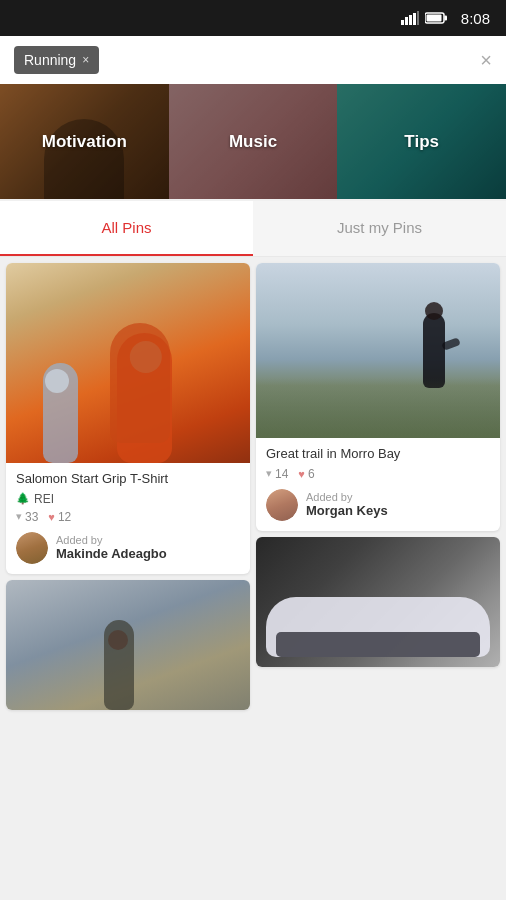 Image resolution: width=506 pixels, height=900 pixels. What do you see at coordinates (50, 60) in the screenshot?
I see `search-tag-label: Running` at bounding box center [50, 60].